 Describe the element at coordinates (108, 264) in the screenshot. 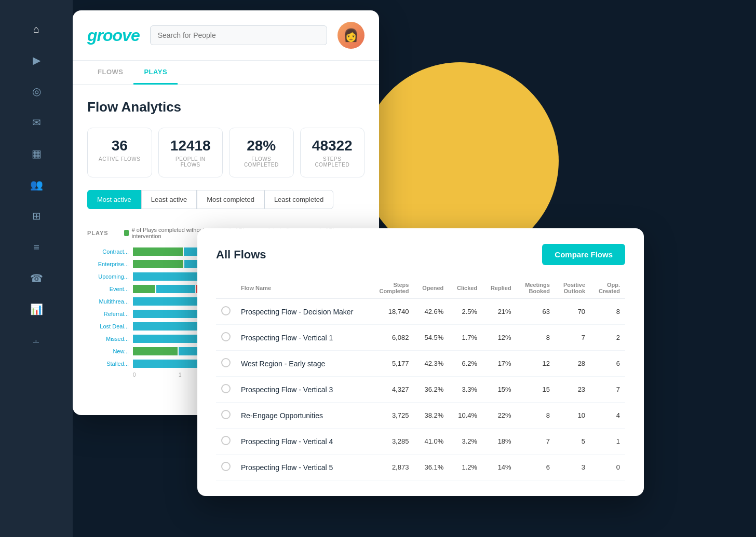

I see `chart-row-label: Enterprise...` at that location.